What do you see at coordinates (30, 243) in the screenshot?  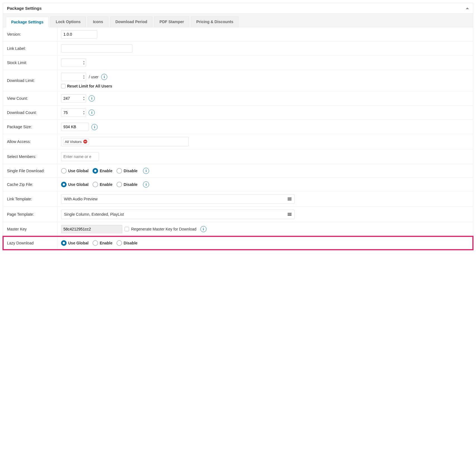 I see `lazy-download-label: Lazy Download` at bounding box center [30, 243].